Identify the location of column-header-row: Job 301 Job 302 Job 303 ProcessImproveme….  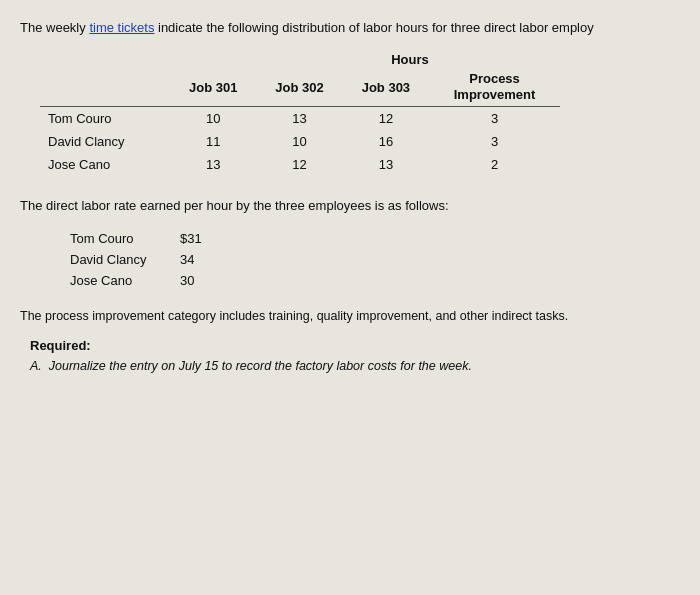
(300, 88).